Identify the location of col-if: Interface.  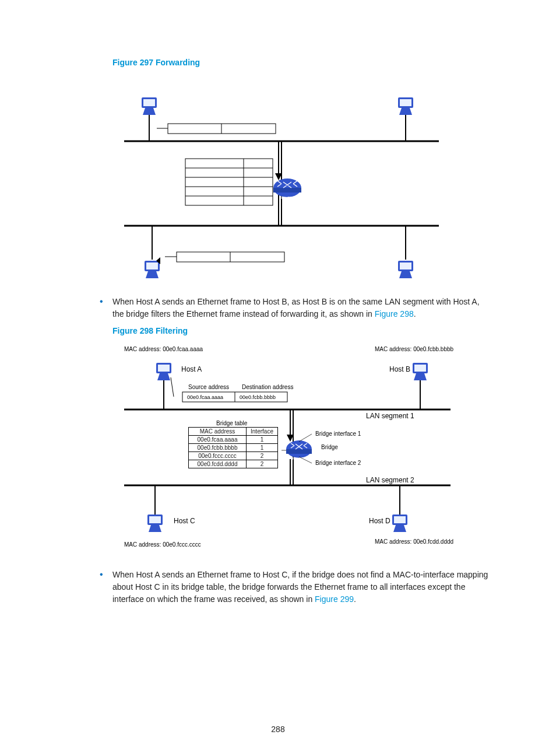
(262, 432).